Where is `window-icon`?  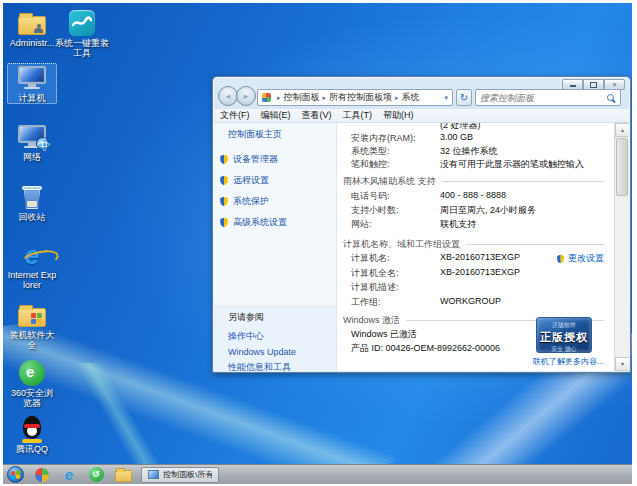 window-icon is located at coordinates (154, 474).